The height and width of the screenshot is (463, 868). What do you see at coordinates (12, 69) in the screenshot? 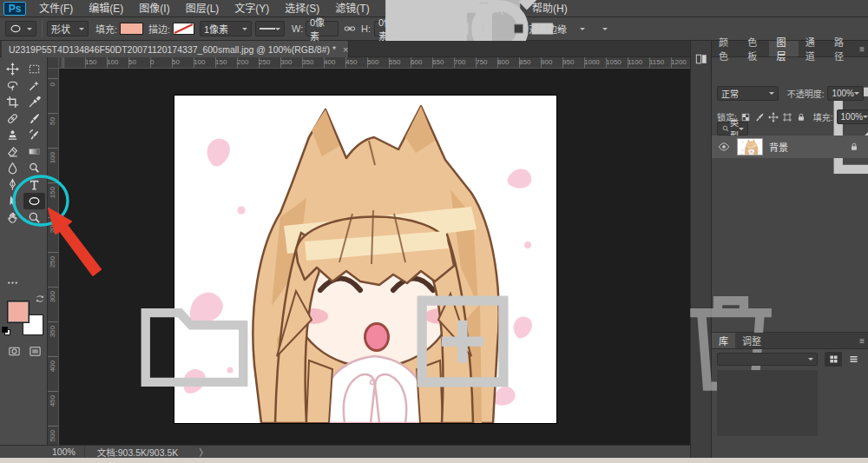
I see `tool-move` at bounding box center [12, 69].